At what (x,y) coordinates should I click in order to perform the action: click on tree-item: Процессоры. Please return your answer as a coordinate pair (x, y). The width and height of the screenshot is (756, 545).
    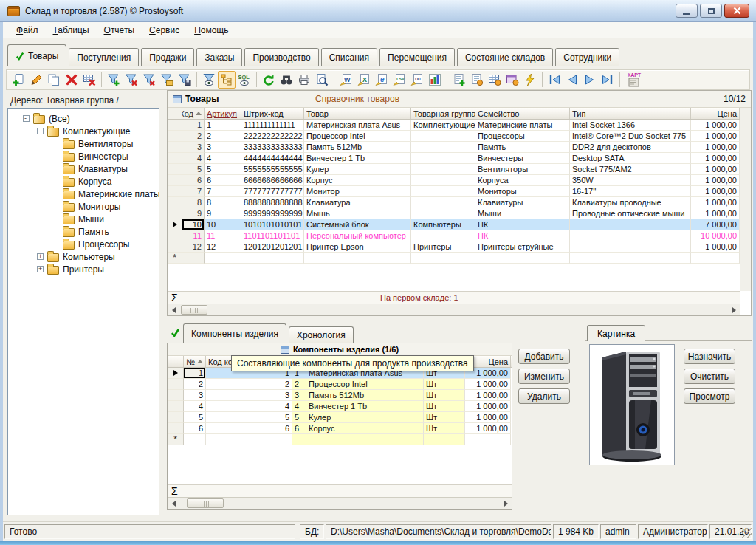
    Looking at the image, I should click on (83, 244).